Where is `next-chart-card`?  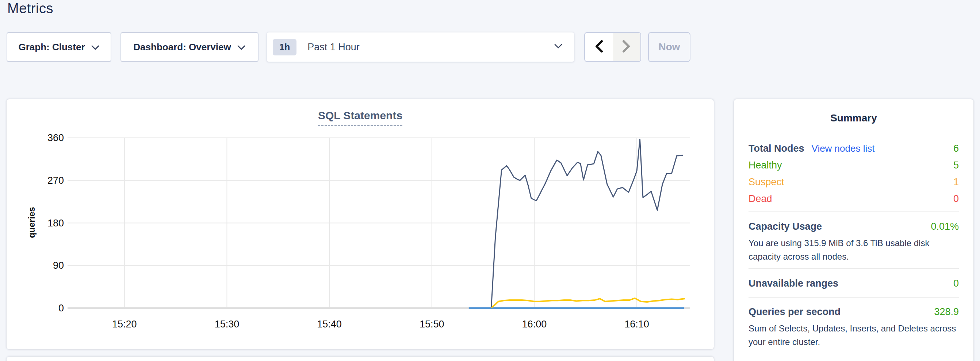
next-chart-card is located at coordinates (360, 359).